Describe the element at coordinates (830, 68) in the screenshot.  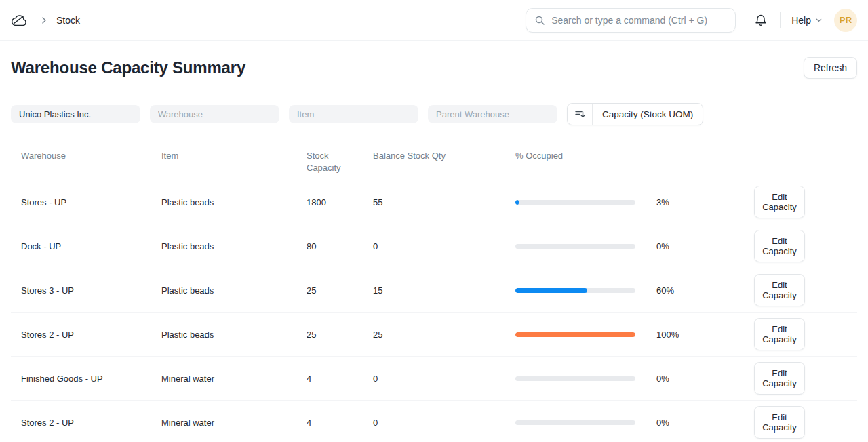
I see `refresh-button: Refresh` at that location.